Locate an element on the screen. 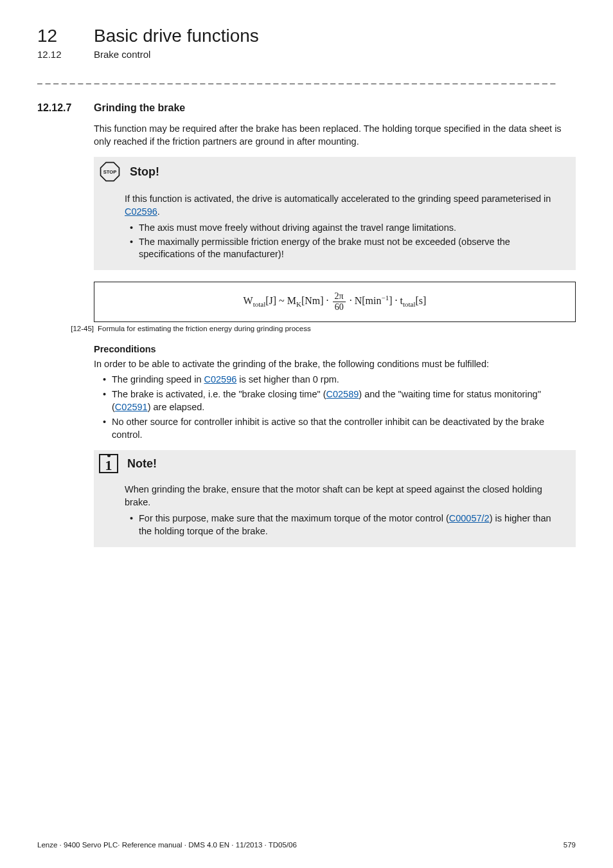  link-c02589: C02589 is located at coordinates (342, 394).